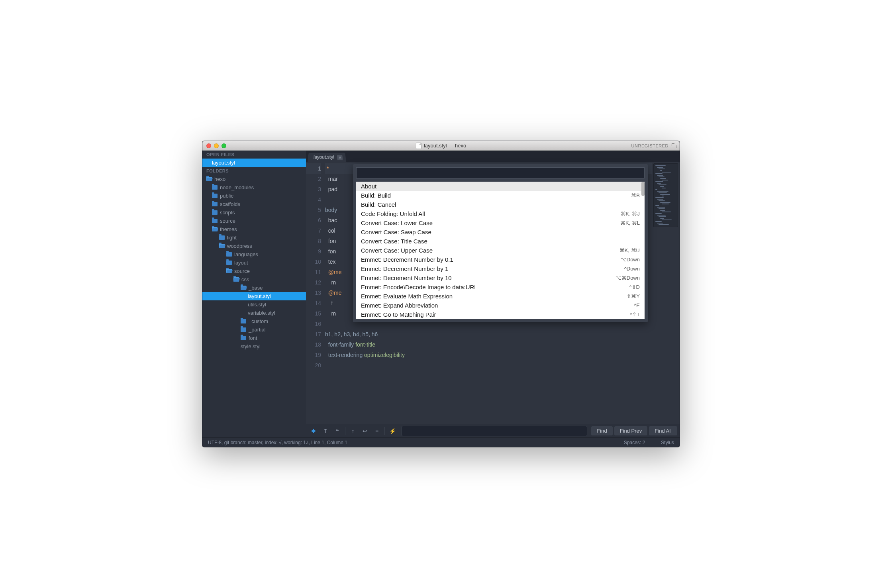 This screenshot has width=882, height=588. I want to click on file-tree-folder: layout, so click(254, 263).